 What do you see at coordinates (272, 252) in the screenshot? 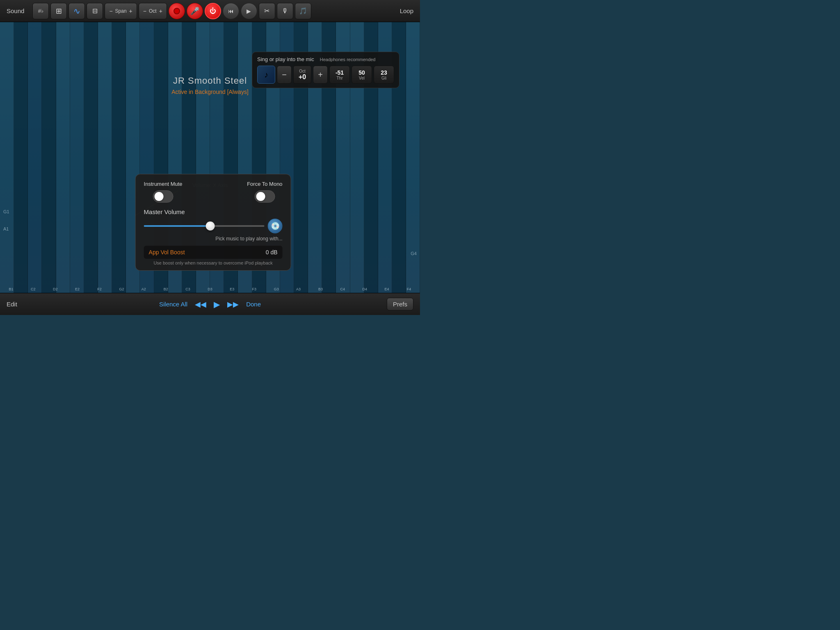
I see `app-vol-value: 0 dB` at bounding box center [272, 252].